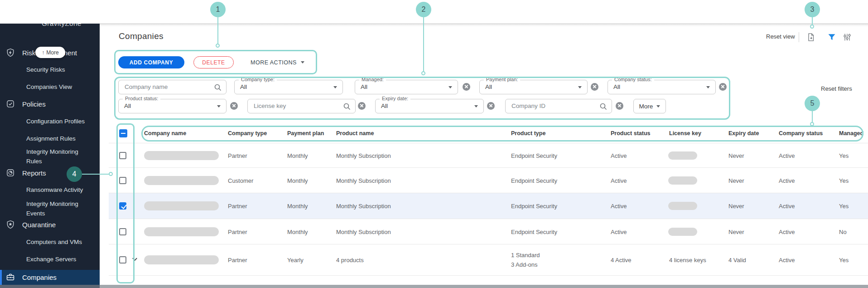 The width and height of the screenshot is (868, 288). What do you see at coordinates (744, 133) in the screenshot?
I see `column-header-expiry-date: Expiry date` at bounding box center [744, 133].